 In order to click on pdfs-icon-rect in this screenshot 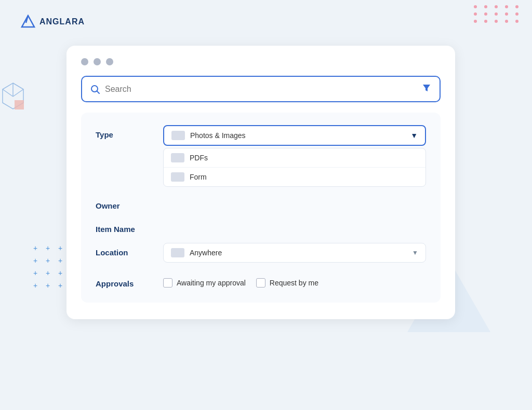, I will do `click(178, 158)`.